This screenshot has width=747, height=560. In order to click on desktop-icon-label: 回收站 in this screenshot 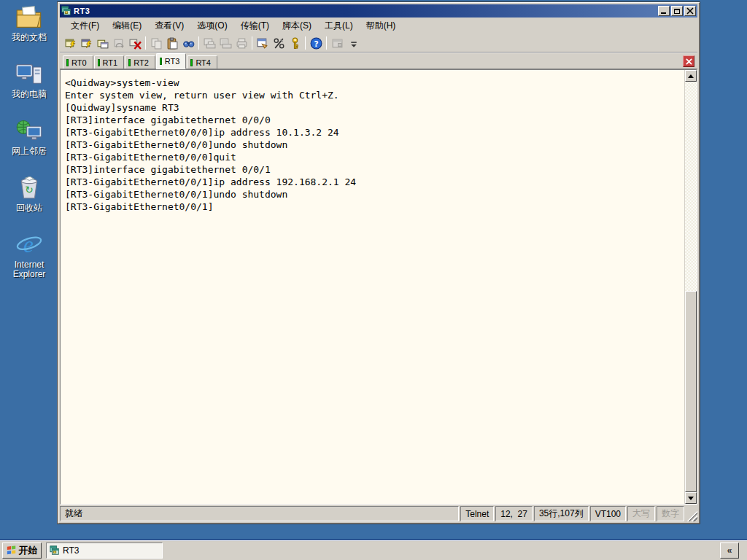, I will do `click(29, 209)`.